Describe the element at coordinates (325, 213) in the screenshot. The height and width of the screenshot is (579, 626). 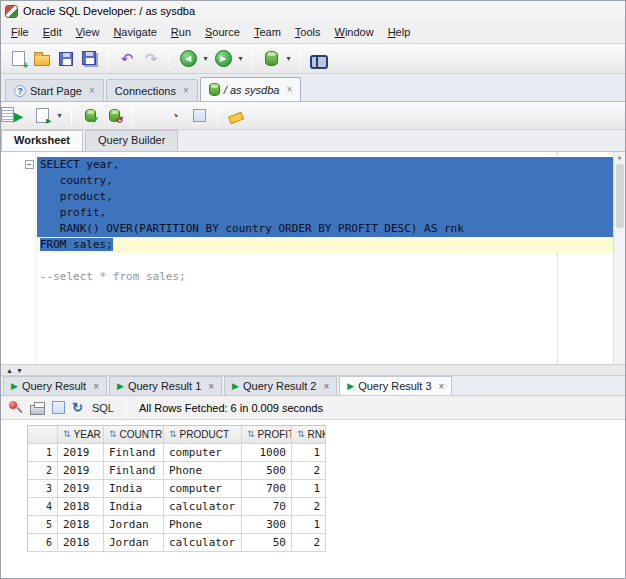
I see `editor-line: profit,` at that location.